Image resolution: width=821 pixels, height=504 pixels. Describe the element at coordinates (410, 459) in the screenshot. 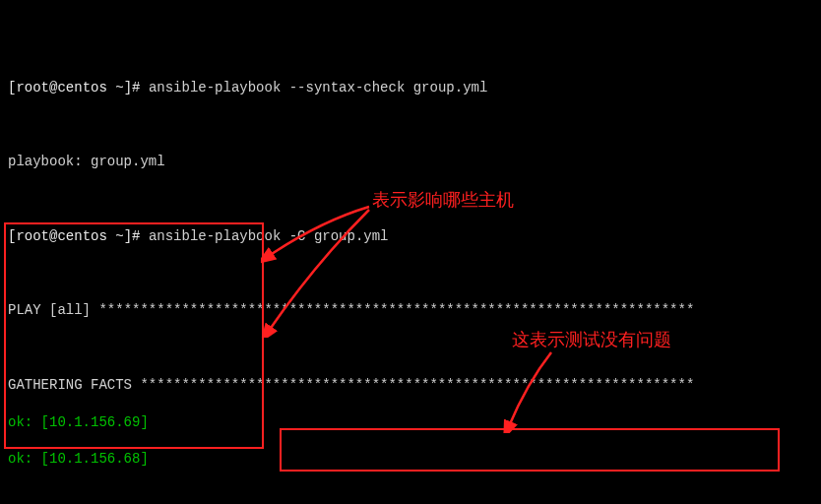

I see `gather-ok-2: ok: [10.1.156.68]` at that location.